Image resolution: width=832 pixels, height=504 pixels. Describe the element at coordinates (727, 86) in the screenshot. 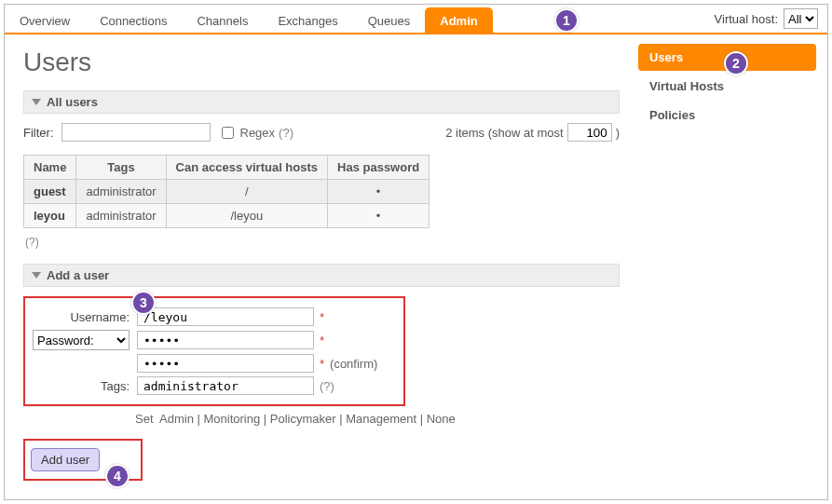

I see `sidebar-item-vhosts: Virtual Hosts` at that location.